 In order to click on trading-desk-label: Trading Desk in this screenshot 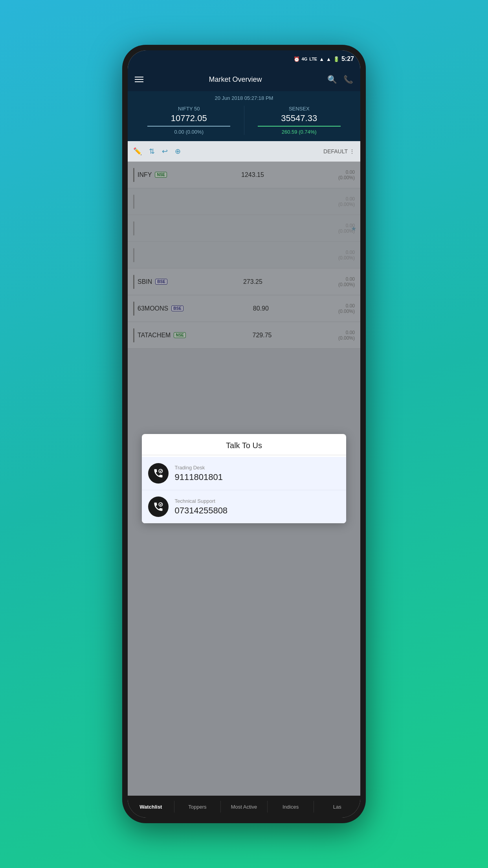, I will do `click(258, 468)`.